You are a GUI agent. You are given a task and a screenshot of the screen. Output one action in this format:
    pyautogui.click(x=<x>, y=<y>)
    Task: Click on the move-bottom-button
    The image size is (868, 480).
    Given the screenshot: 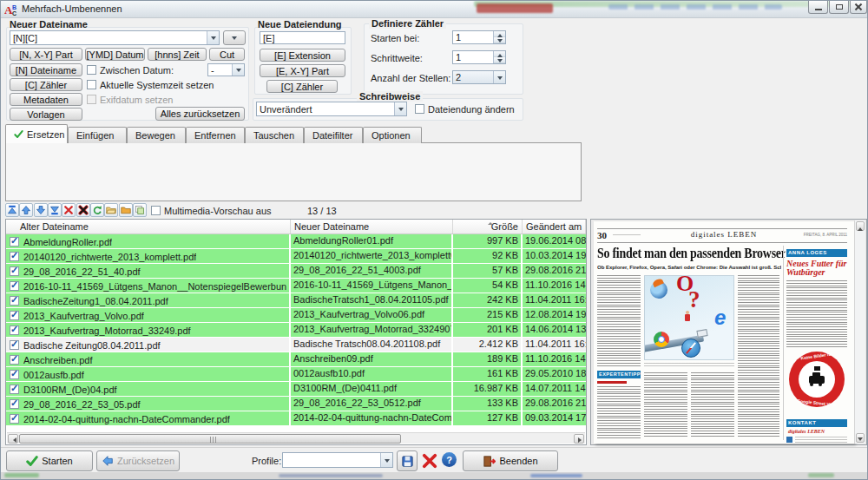 What is the action you would take?
    pyautogui.click(x=55, y=210)
    